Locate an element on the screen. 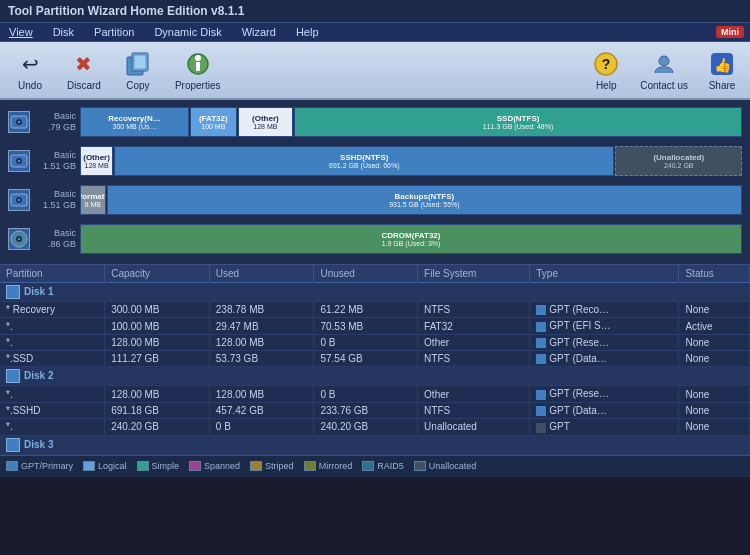  share-button: 👍 Share is located at coordinates (722, 70).